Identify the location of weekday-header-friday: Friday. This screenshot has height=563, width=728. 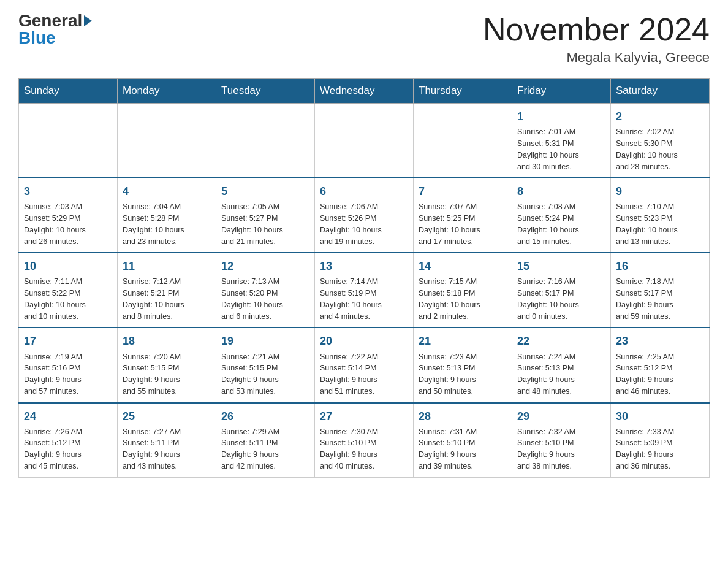
(561, 91).